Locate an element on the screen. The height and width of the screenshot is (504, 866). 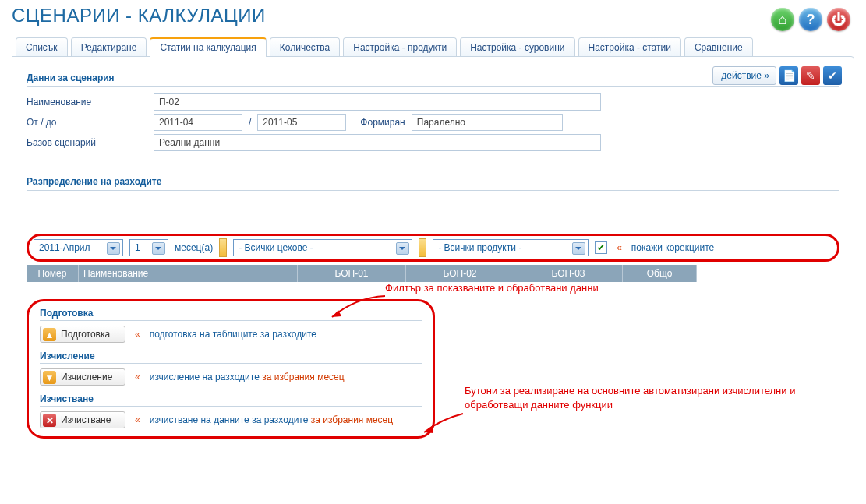
ops-clr-title: Изчистване is located at coordinates (231, 400).